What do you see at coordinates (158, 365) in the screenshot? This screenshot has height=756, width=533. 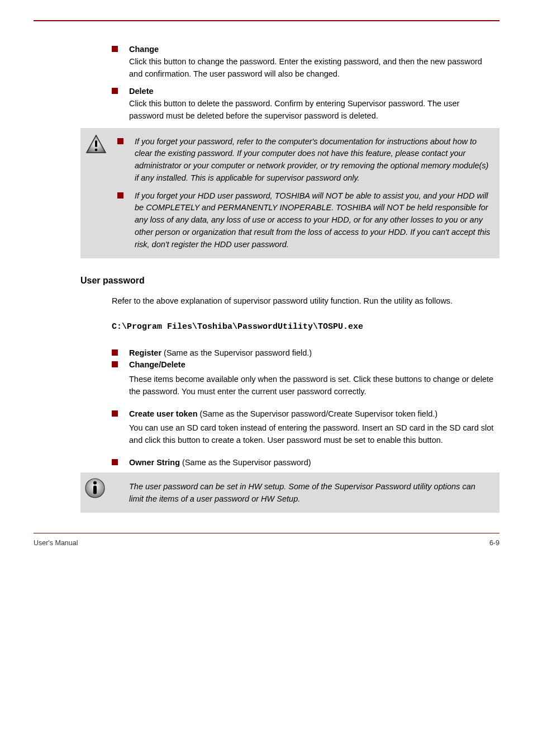 I see `list-text: Change/Delete` at bounding box center [158, 365].